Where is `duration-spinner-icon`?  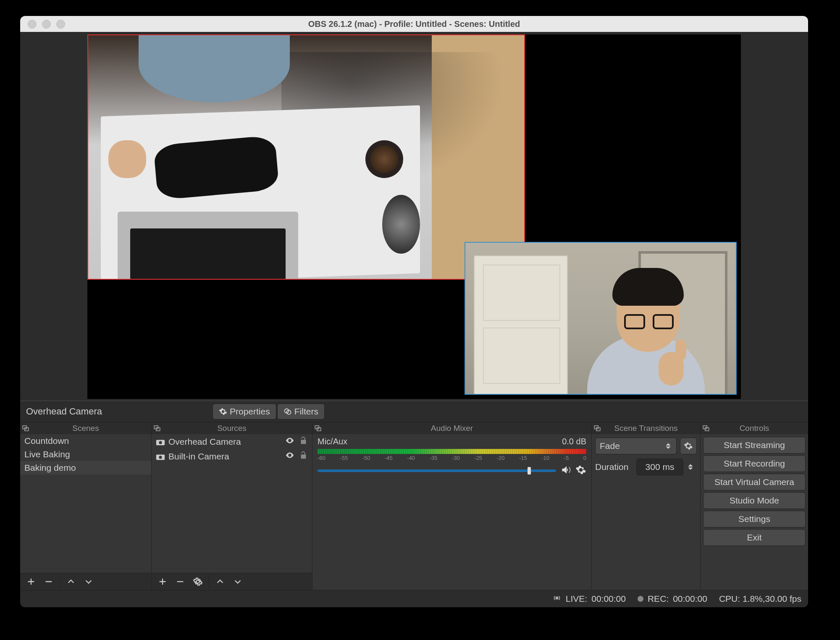
duration-spinner-icon is located at coordinates (690, 467).